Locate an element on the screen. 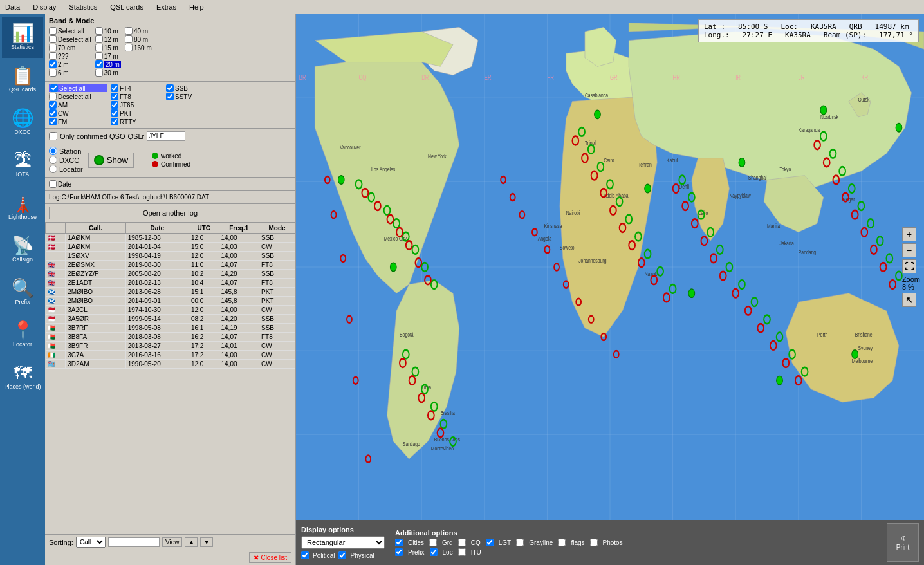 The image size is (924, 565). loc-cb is located at coordinates (434, 552).